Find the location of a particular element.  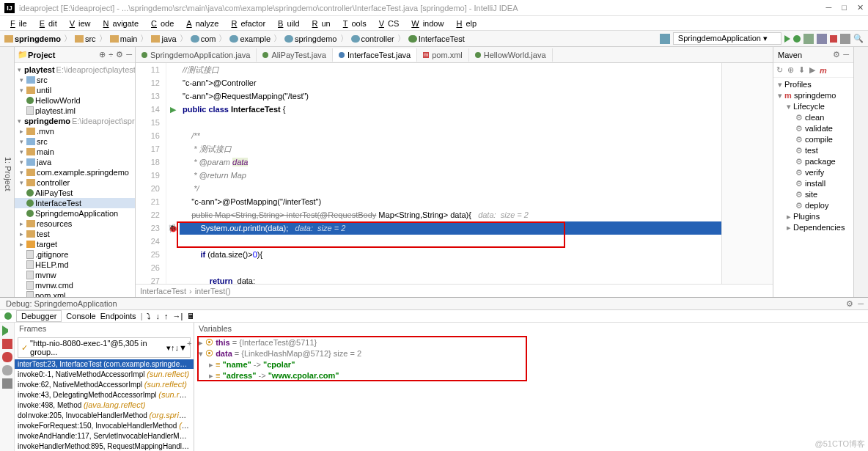

select-opened-icon: ⊕ is located at coordinates (103, 54).